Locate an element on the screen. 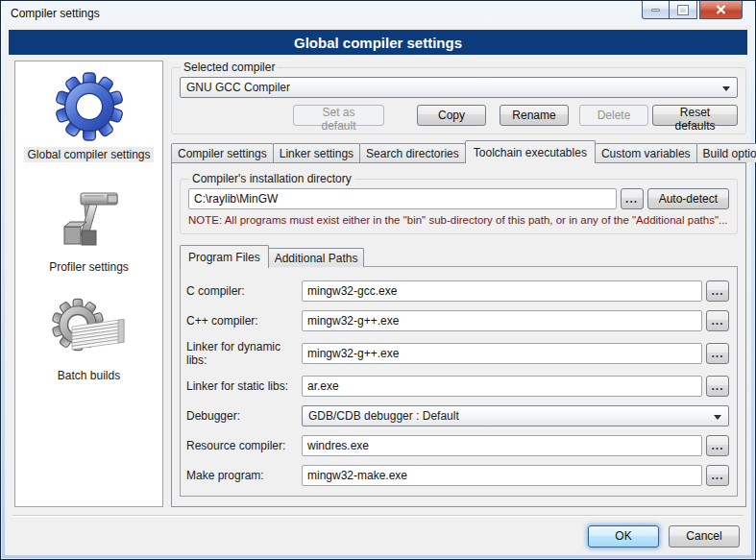 The width and height of the screenshot is (756, 560). copy-button: Copy is located at coordinates (451, 115).